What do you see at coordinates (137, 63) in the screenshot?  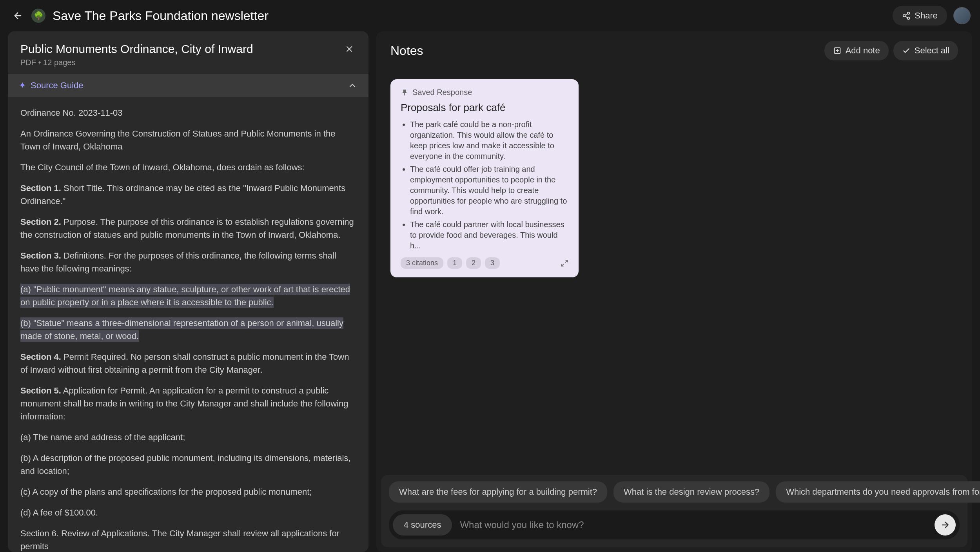 I see `source-meta: PDF • 12 pages` at bounding box center [137, 63].